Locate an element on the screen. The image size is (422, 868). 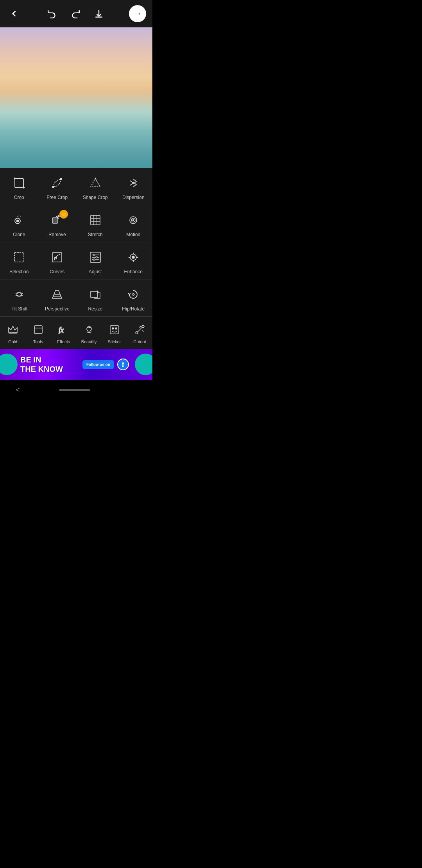
facebook-icon: f is located at coordinates (123, 364).